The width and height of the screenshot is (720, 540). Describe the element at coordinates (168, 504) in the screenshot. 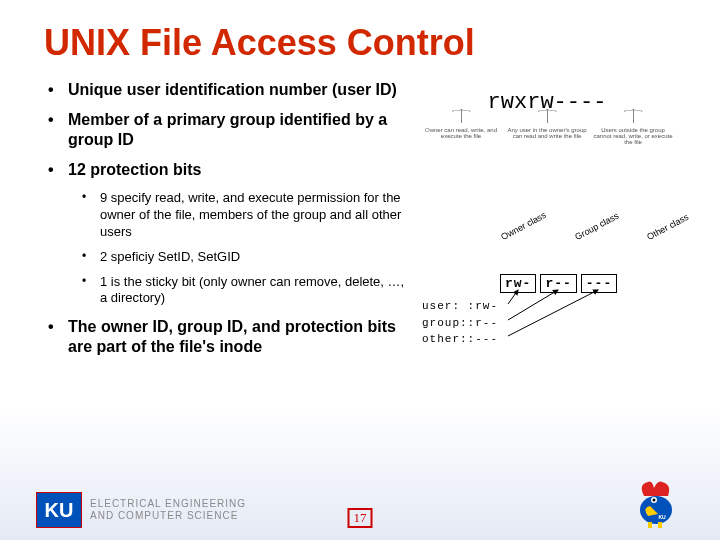

I see `dept-line1: ELECTRICAL ENGINEERING` at that location.